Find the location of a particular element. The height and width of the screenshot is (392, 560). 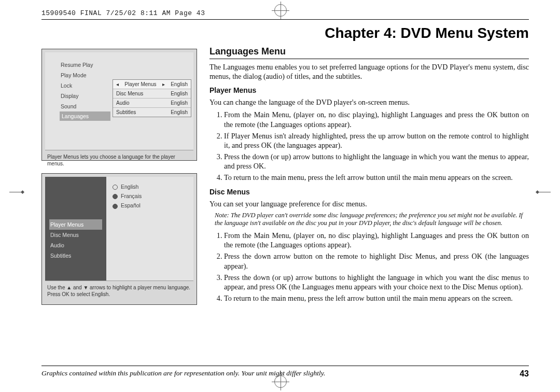

player-menus-heading: Player Menus is located at coordinates (369, 91).